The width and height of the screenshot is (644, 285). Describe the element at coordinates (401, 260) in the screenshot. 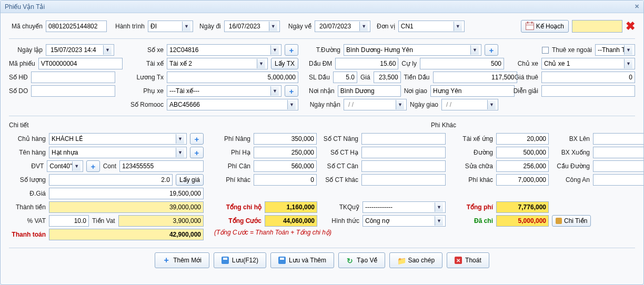

I see `copy-icon: 📁` at that location.